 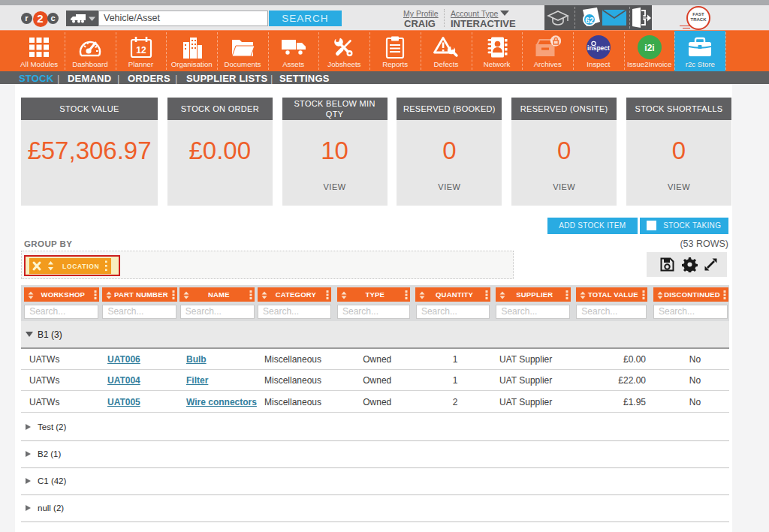 What do you see at coordinates (599, 48) in the screenshot?
I see `svg-text: inspect` at bounding box center [599, 48].